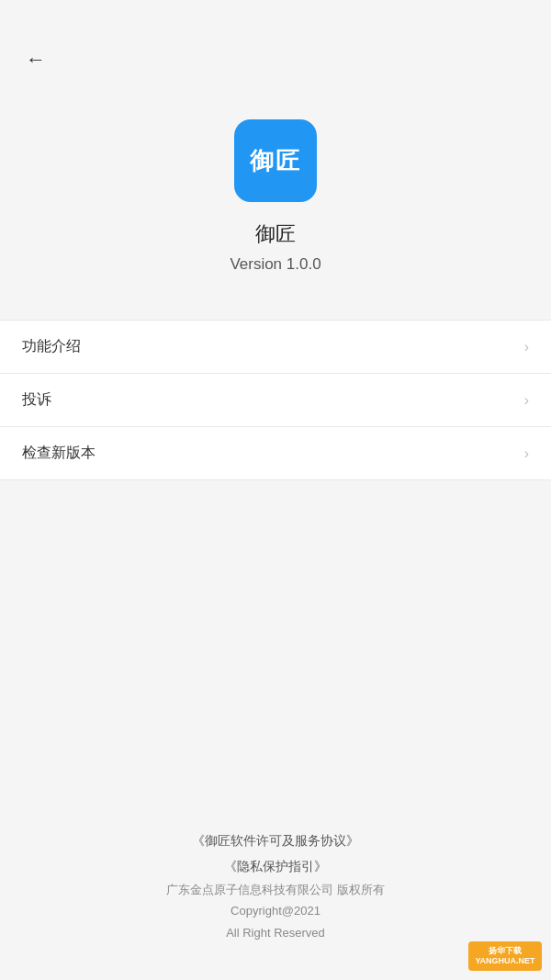  What do you see at coordinates (276, 889) in the screenshot?
I see `footer-company: 广东金点原子信息科技有限公司 版权所有` at bounding box center [276, 889].